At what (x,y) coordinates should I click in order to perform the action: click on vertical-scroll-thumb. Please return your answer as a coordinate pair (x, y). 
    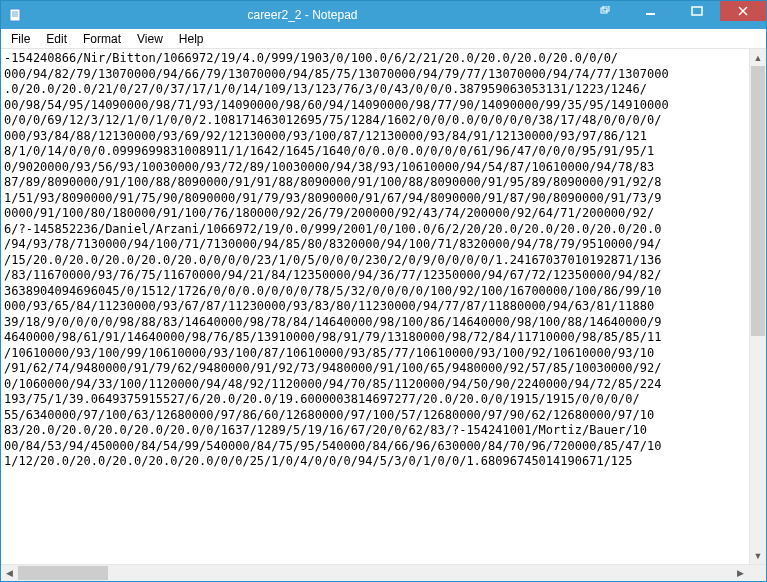
    Looking at the image, I should click on (758, 201).